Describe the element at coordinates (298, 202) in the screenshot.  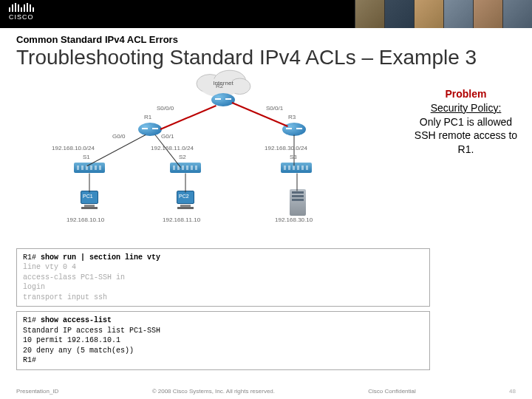
I see `server` at that location.